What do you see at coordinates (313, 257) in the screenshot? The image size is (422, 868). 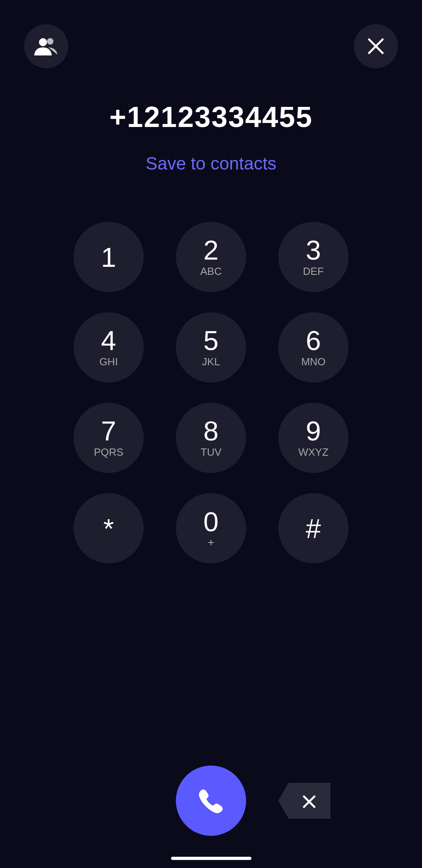 I see `dial-button-3: 3 DEF` at bounding box center [313, 257].